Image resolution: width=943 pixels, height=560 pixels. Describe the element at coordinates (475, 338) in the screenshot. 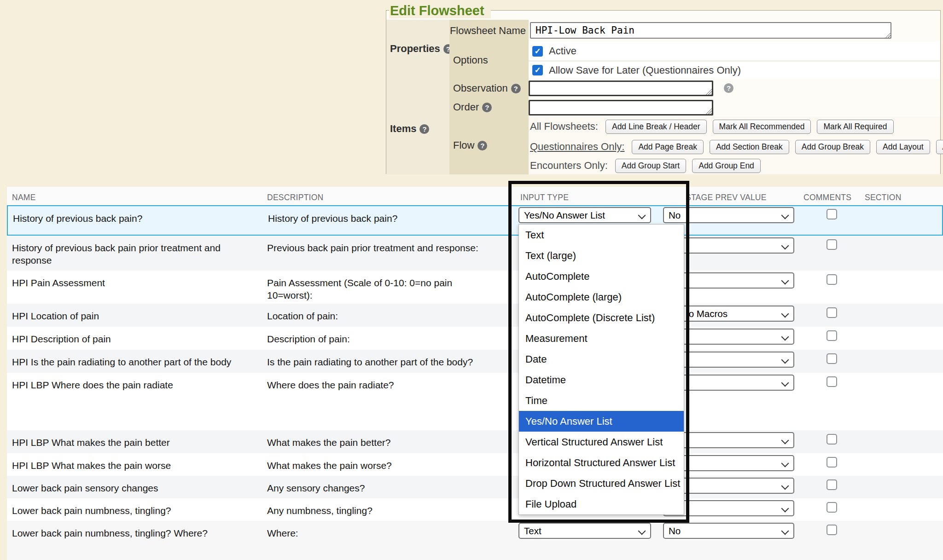

I see `table-row: HPI Description of pain Description of p…` at that location.